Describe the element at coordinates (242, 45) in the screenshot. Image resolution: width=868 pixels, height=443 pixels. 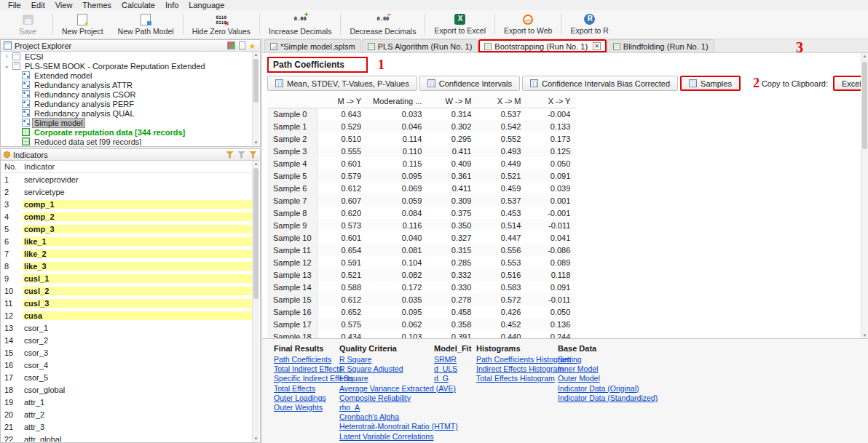
I see `report-icon` at that location.